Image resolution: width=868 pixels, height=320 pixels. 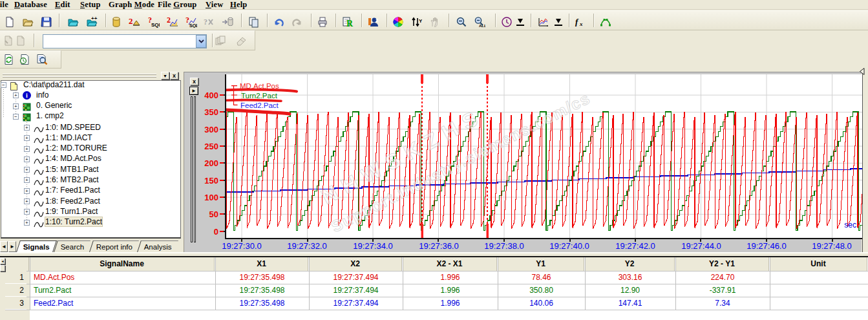 What do you see at coordinates (260, 105) in the screenshot?
I see `svg-text: Feed2.Pact` at bounding box center [260, 105].